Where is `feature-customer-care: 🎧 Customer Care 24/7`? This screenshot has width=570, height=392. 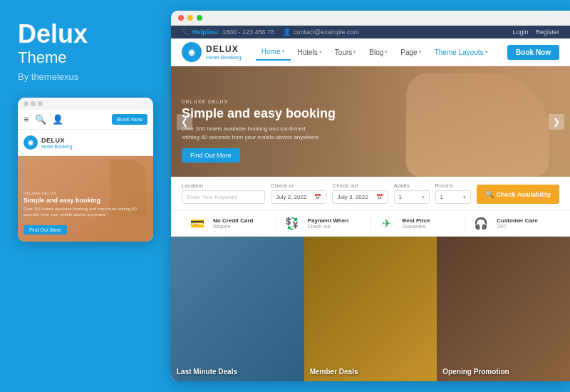 feature-customer-care: 🎧 Customer Care 24/7 is located at coordinates (512, 223).